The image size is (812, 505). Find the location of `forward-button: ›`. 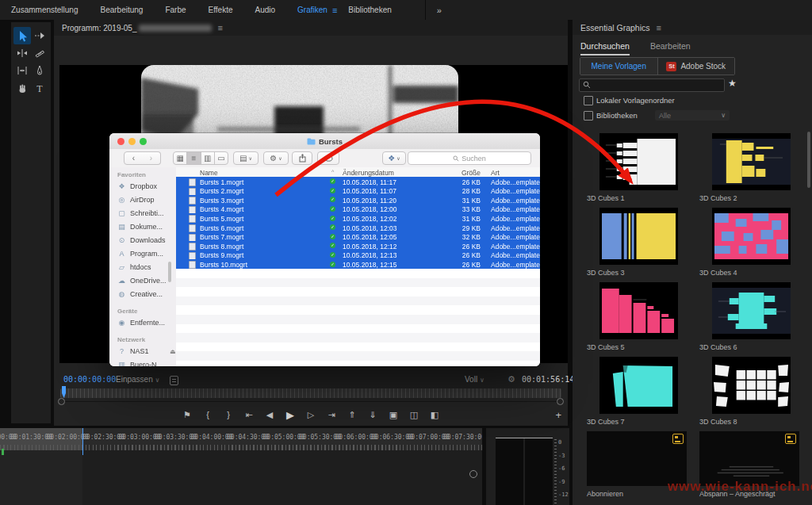

forward-button: › is located at coordinates (151, 159).